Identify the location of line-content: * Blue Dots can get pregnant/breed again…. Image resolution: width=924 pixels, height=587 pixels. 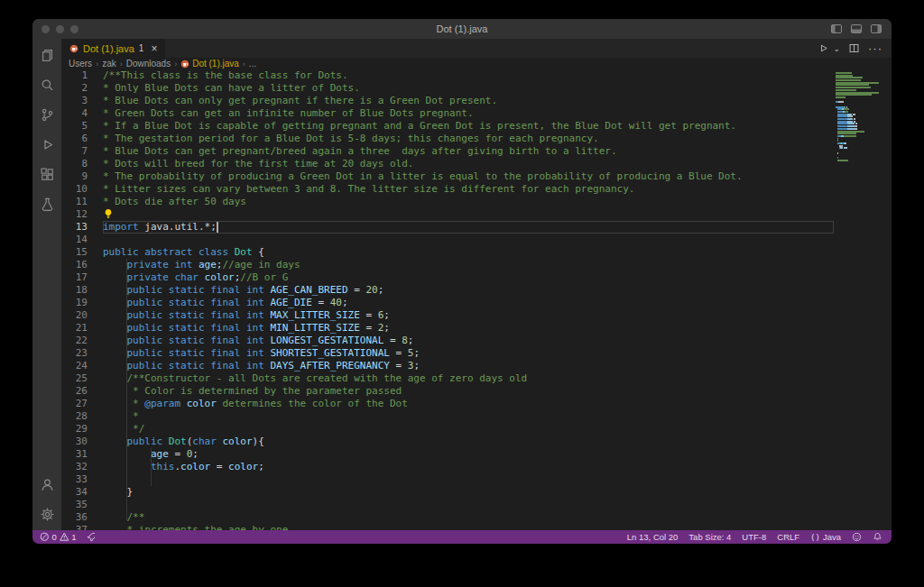
(468, 151).